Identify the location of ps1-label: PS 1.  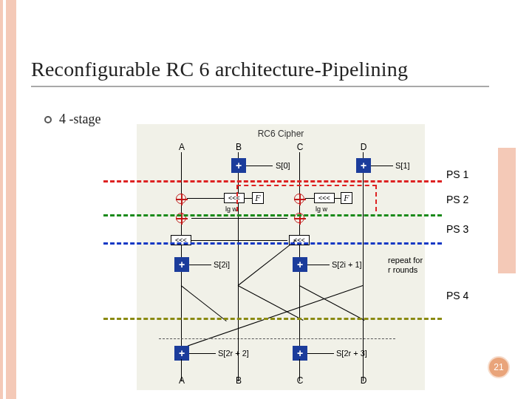
(457, 174).